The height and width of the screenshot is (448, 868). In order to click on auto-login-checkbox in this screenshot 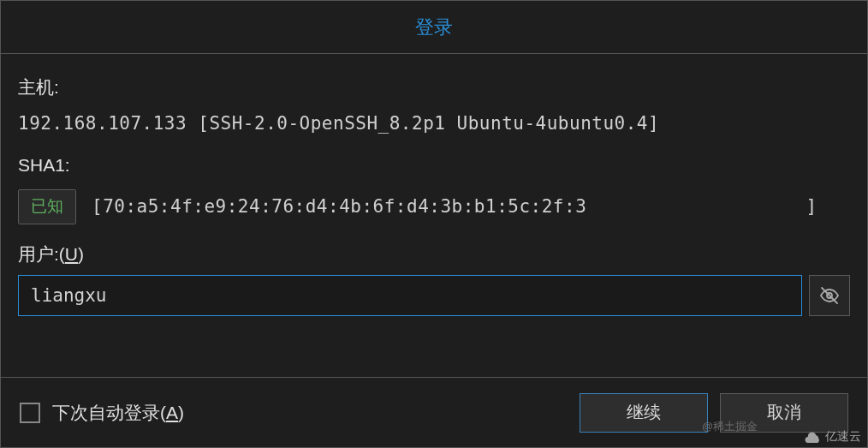, I will do `click(30, 413)`.